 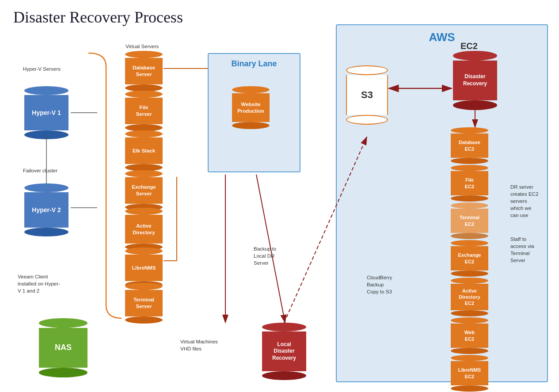 I want to click on s3-cylinder: S3, so click(x=367, y=95).